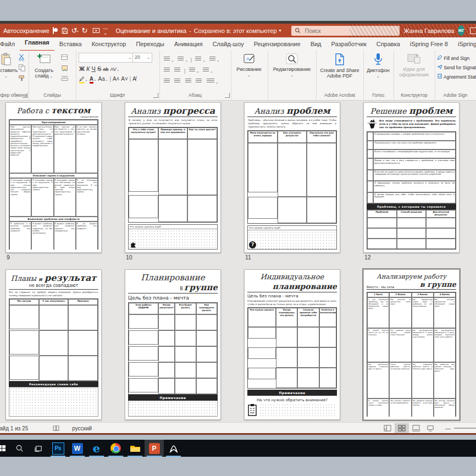 Image resolution: width=476 pixels, height=476 pixels. What do you see at coordinates (411, 178) in the screenshot?
I see `slide-thumbnail-12: Решение проблем Все люди сталкиваются с …` at bounding box center [411, 178].